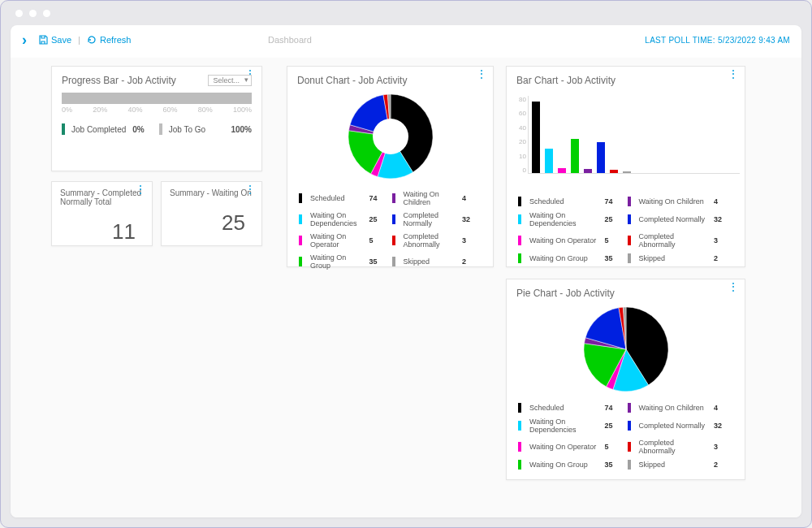 Image resolution: width=812 pixels, height=528 pixels. What do you see at coordinates (230, 80) in the screenshot?
I see `progress-select: Select...` at bounding box center [230, 80].